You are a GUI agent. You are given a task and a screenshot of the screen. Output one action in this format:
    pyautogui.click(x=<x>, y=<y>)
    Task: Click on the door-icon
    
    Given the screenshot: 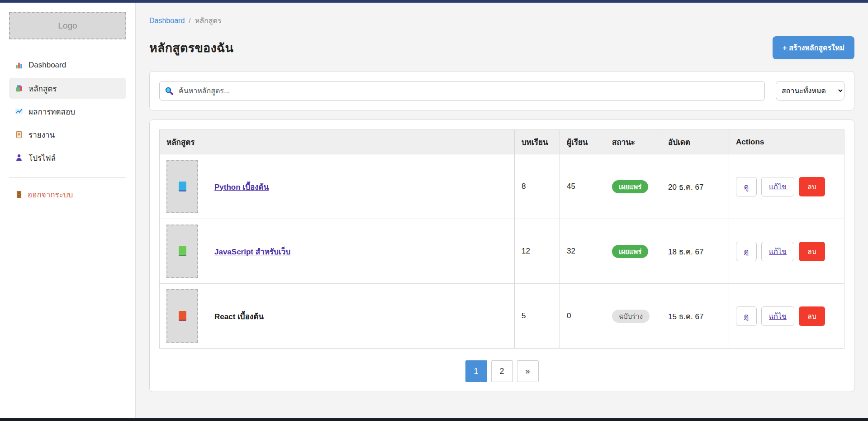 What is the action you would take?
    pyautogui.click(x=19, y=195)
    